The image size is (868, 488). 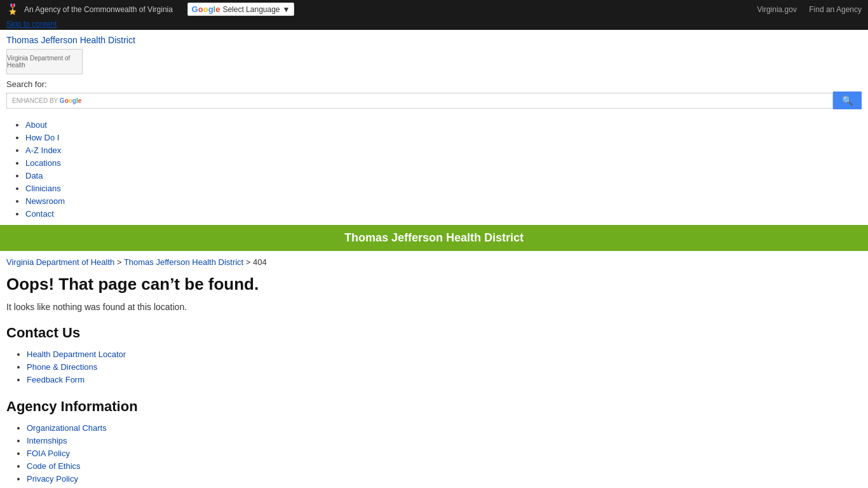 What do you see at coordinates (48, 454) in the screenshot?
I see `foia-policy-link: FOIA Policy` at bounding box center [48, 454].